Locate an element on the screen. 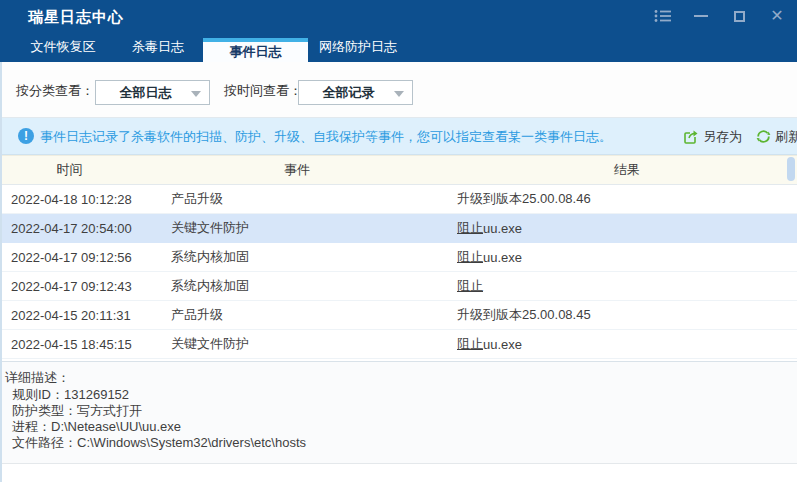  refresh-label: 刷新 is located at coordinates (786, 137).